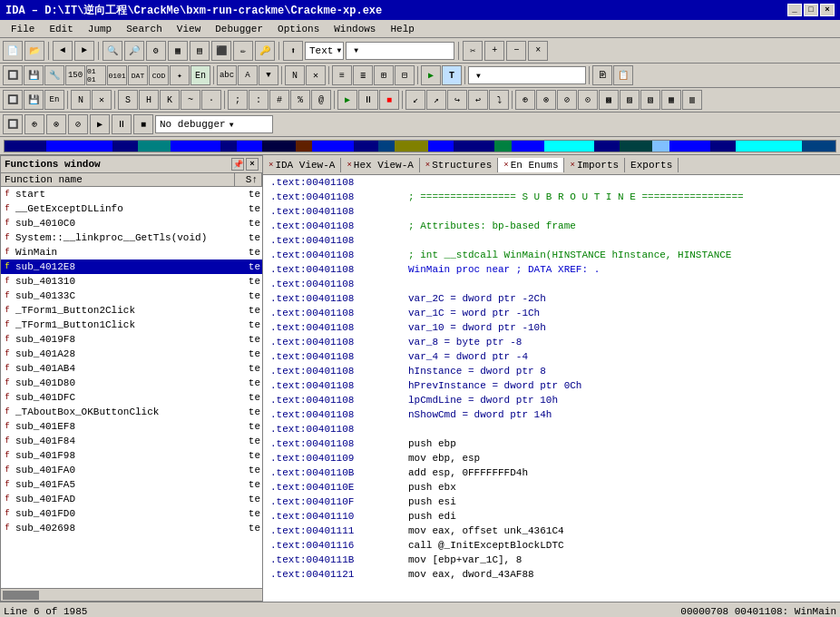  Describe the element at coordinates (552, 458) in the screenshot. I see `code-line: .text:00401109 mov ebp, esp` at that location.